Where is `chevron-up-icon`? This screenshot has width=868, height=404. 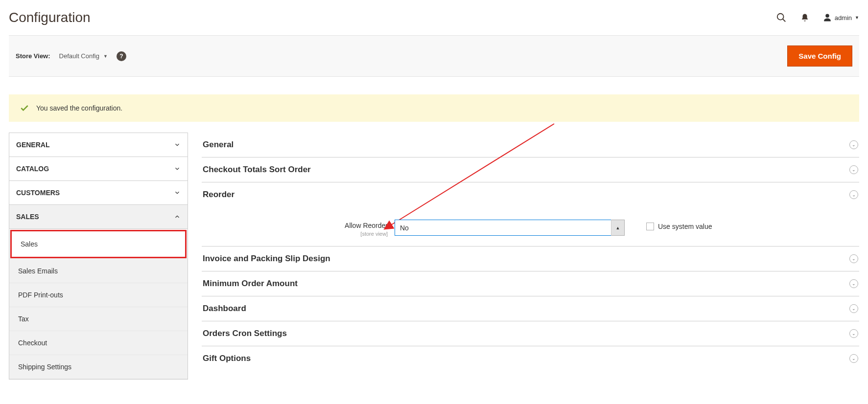 chevron-up-icon is located at coordinates (177, 217).